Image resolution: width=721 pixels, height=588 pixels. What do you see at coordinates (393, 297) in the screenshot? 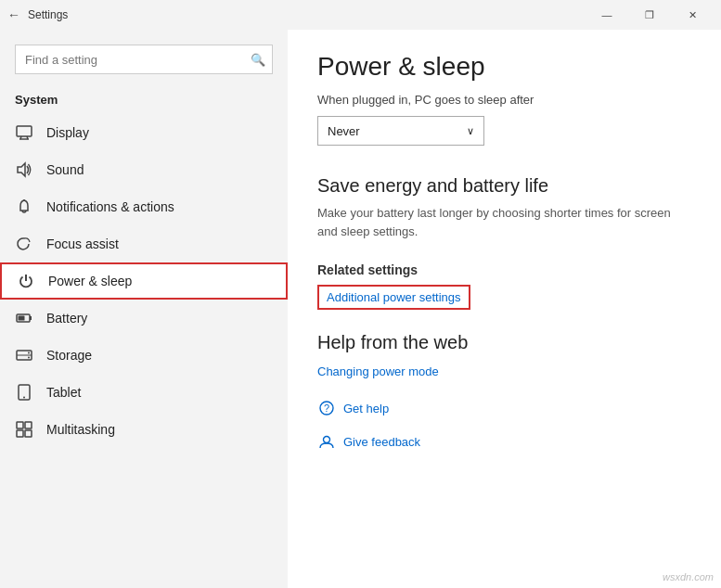
I see `additional-power-settings-link: Additional power settings` at bounding box center [393, 297].